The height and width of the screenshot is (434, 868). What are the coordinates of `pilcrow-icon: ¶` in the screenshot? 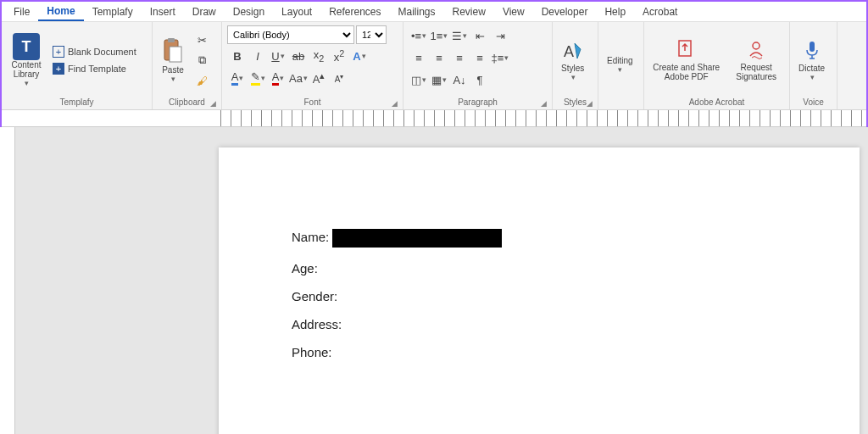 It's located at (480, 80).